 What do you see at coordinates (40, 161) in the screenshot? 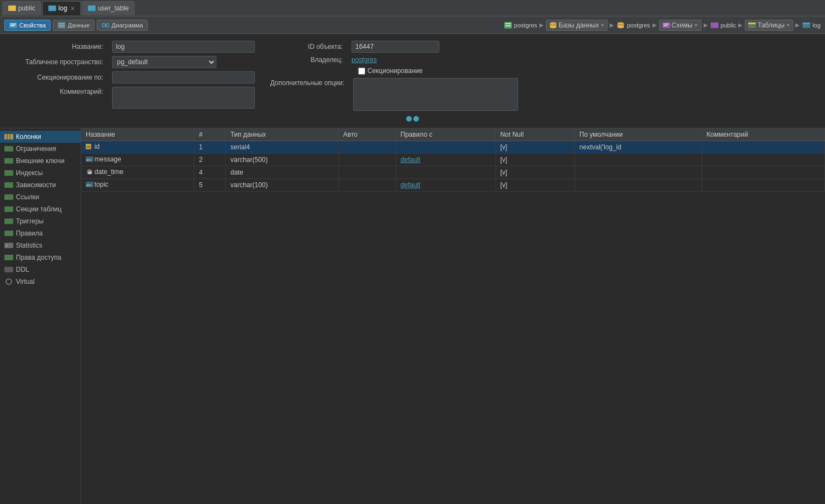
I see `sidebar-foreign-keys-label: Внешние ключи` at bounding box center [40, 161].